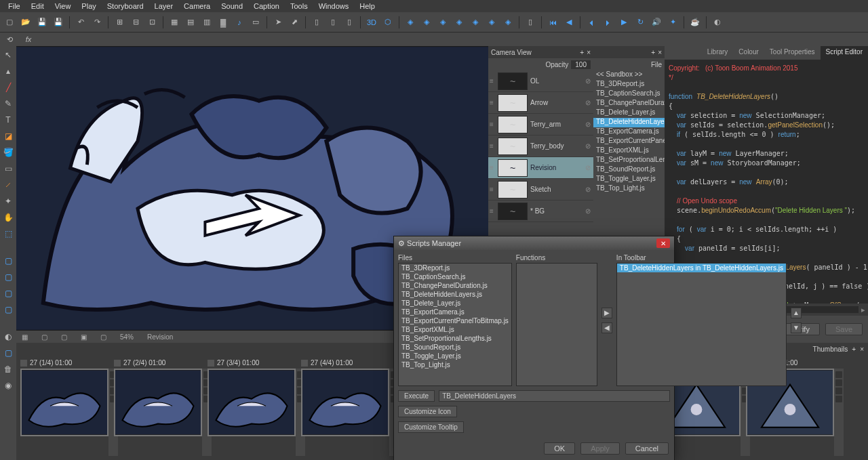 This screenshot has width=868, height=460. I want to click on file-item: TB_DeleteHiddenLayers.js, so click(629, 123).